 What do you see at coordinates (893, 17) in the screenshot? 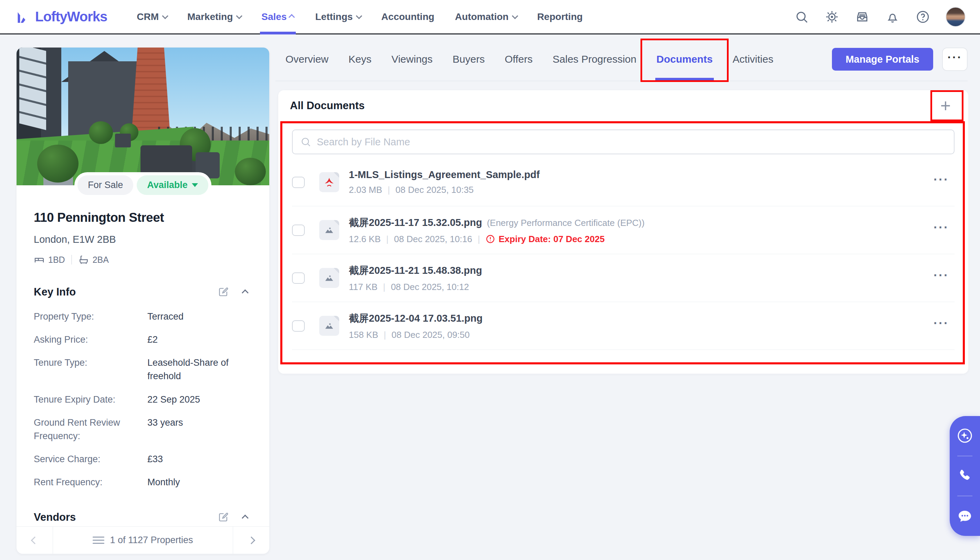
I see `bell-icon` at bounding box center [893, 17].